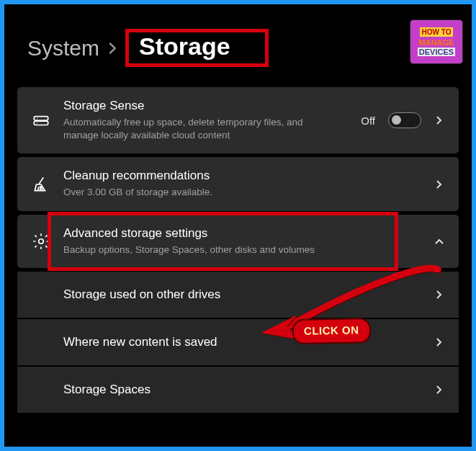 The image size is (476, 451). Describe the element at coordinates (238, 120) in the screenshot. I see `storage-sense-card: Storage Sense Automatically free up spac…` at that location.